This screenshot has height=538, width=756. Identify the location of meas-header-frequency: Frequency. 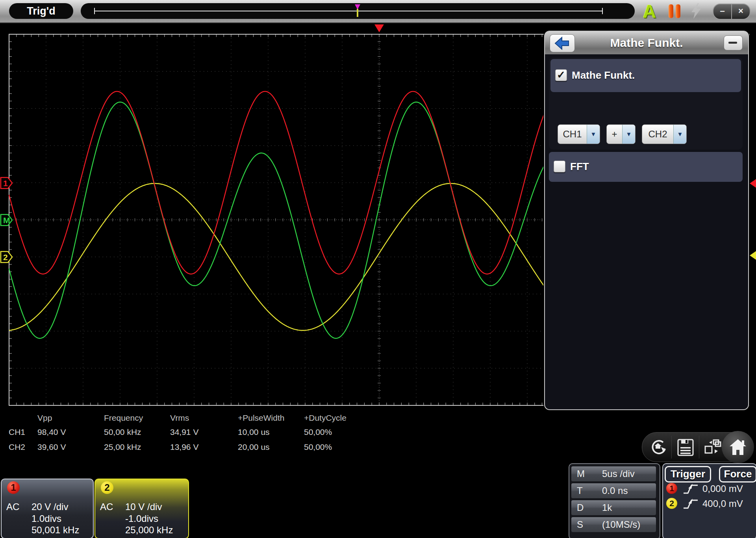
(124, 418).